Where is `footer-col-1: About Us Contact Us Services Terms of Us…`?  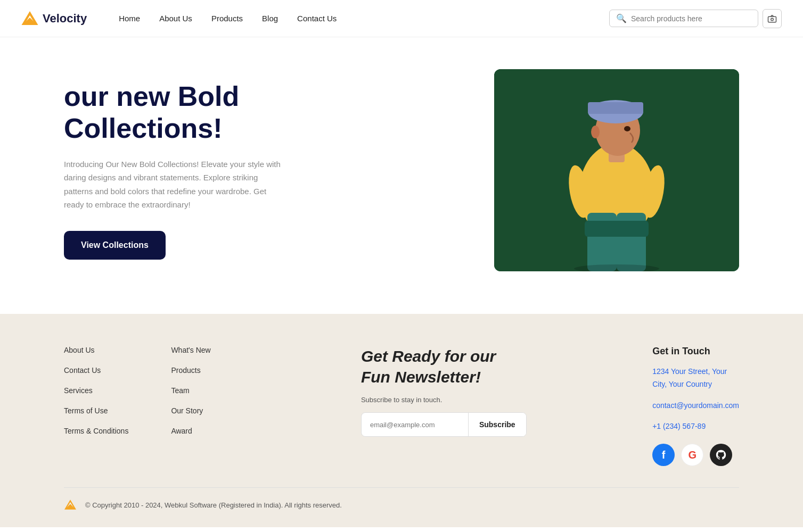
footer-col-1: About Us Contact Us Services Terms of Us… is located at coordinates (96, 406).